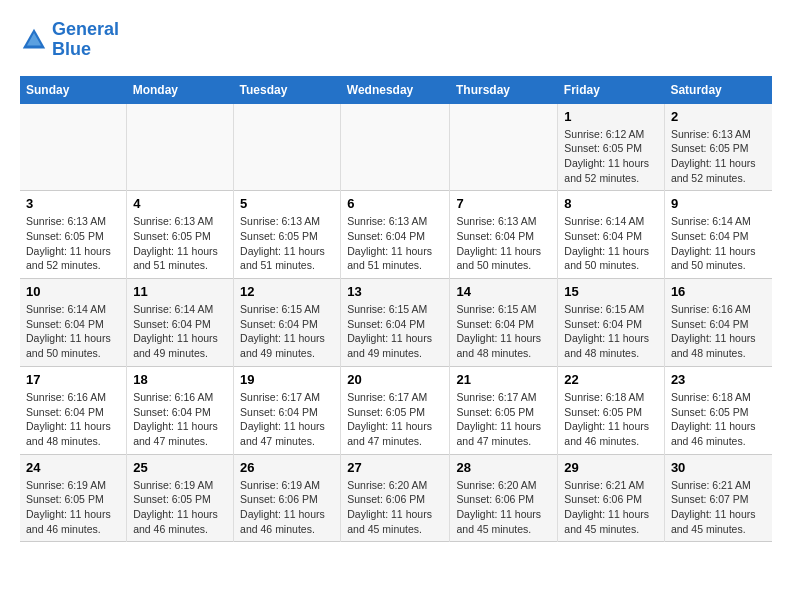 The image size is (792, 612). What do you see at coordinates (395, 380) in the screenshot?
I see `day-number: 20` at bounding box center [395, 380].